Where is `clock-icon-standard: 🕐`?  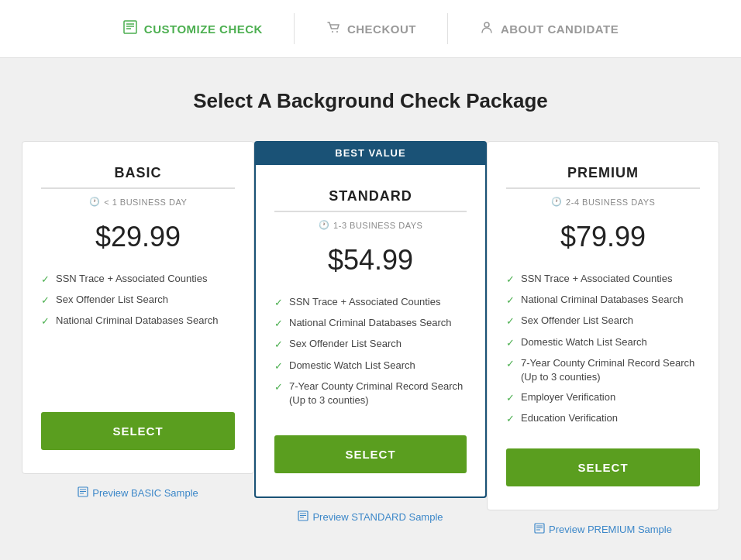 clock-icon-standard: 🕐 is located at coordinates (324, 225).